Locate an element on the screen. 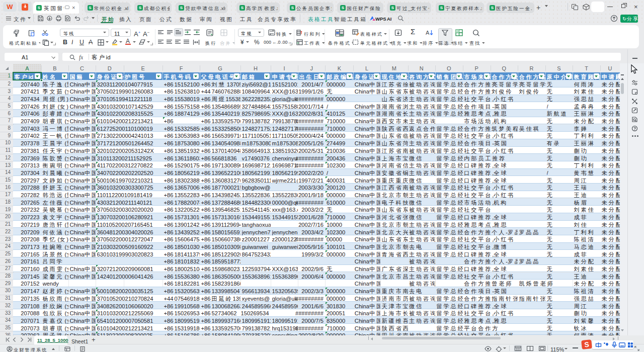 The width and height of the screenshot is (644, 352). svg-text: A is located at coordinates (428, 33).